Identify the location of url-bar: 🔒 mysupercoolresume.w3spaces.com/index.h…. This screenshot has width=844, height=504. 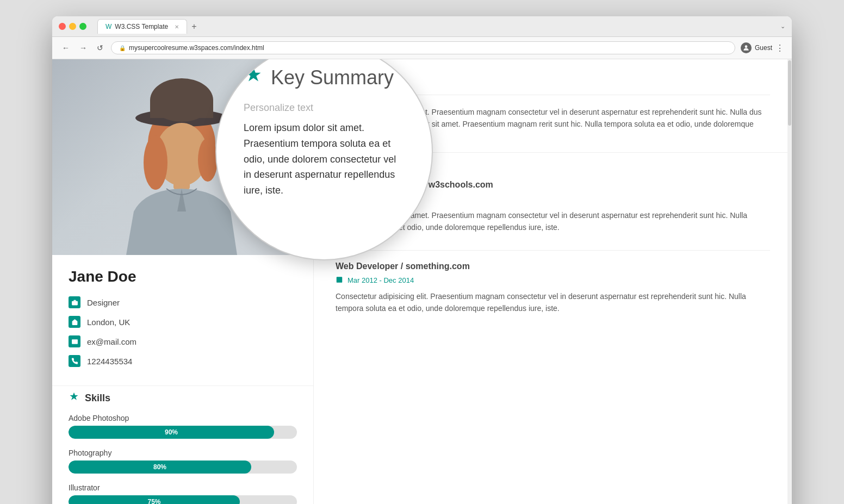
(423, 48).